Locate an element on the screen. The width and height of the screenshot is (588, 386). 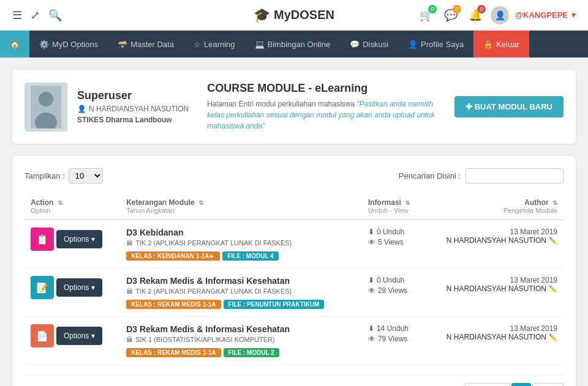
notif-button: 🔔0 is located at coordinates (475, 15).